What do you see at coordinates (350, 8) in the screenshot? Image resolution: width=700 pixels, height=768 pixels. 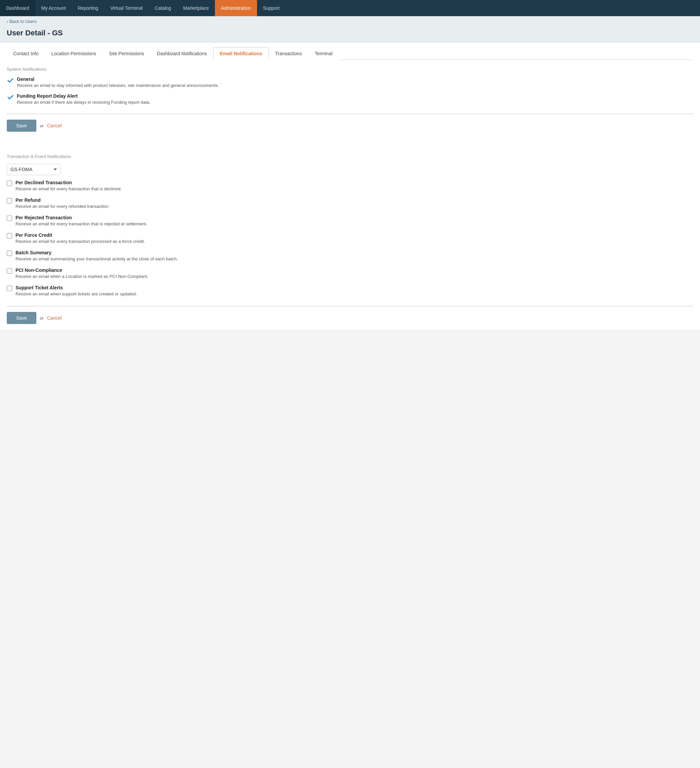 I see `nav-bar: DashboardMy AccountReportingVirtual Term…` at bounding box center [350, 8].